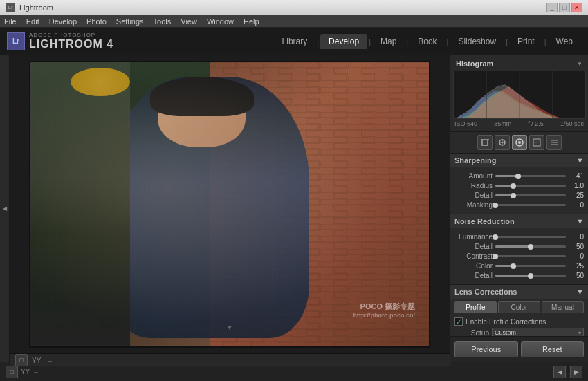  Describe the element at coordinates (163, 21) in the screenshot. I see `menu-tools: Tools` at that location.